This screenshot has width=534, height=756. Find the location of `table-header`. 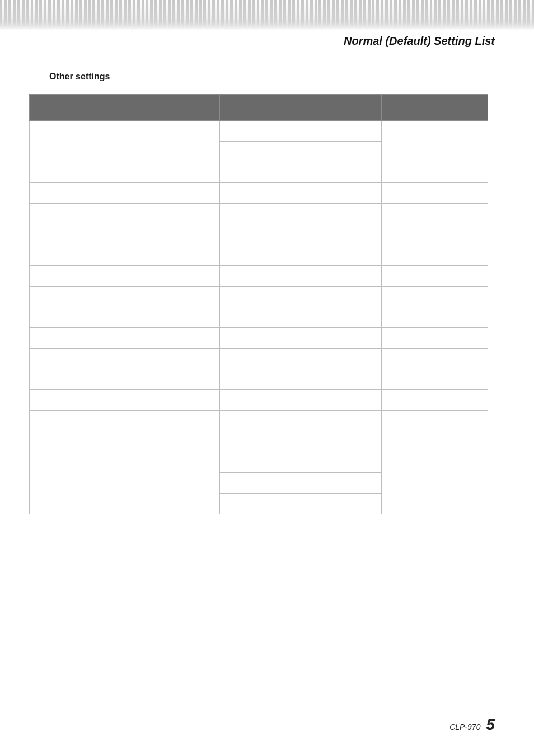

table-header is located at coordinates (259, 107).